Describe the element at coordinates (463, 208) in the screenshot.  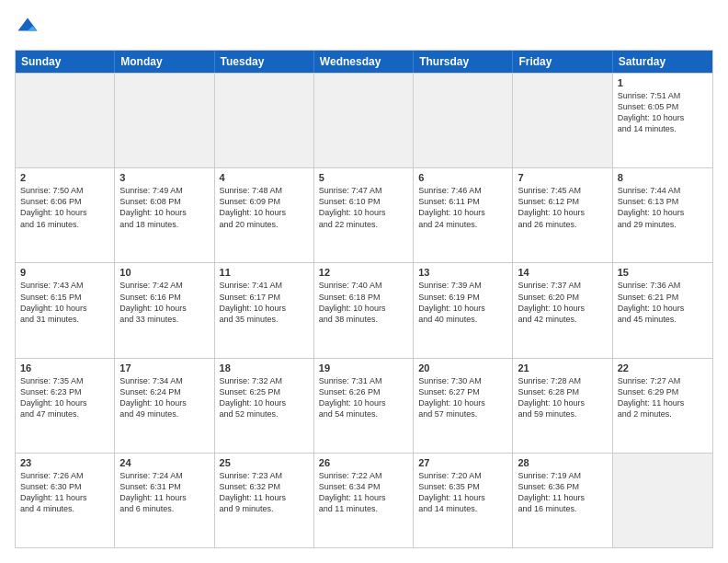
I see `day-info: Sunrise: 7:46 AM Sunset: 6:11 PM Dayligh…` at that location.